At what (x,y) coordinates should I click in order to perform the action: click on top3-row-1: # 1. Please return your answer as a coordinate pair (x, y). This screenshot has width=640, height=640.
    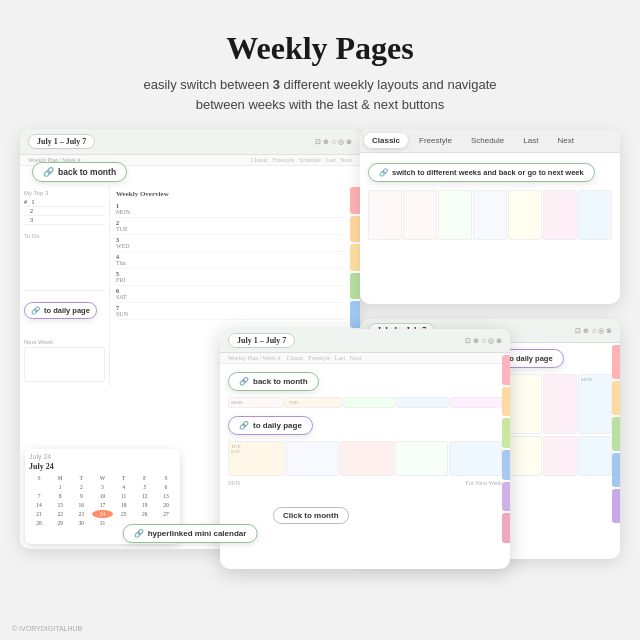
    Looking at the image, I should click on (64, 202).